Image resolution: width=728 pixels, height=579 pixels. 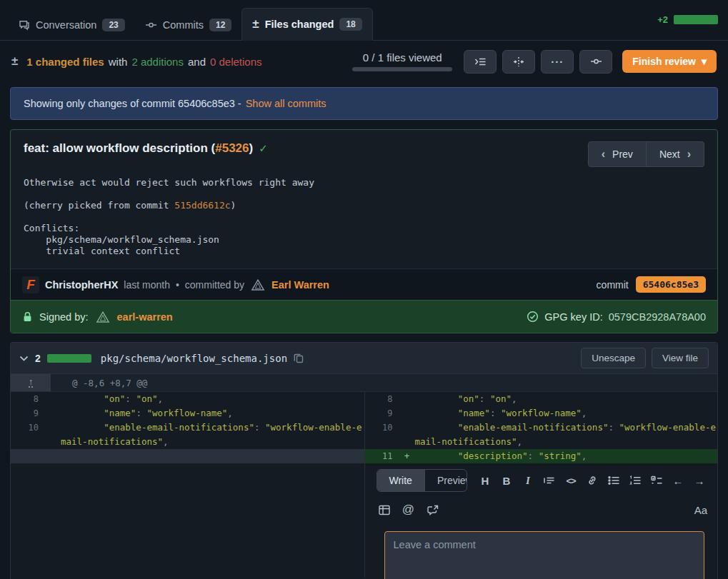 What do you see at coordinates (64, 317) in the screenshot?
I see `signed-by-label: Signed by:` at bounding box center [64, 317].